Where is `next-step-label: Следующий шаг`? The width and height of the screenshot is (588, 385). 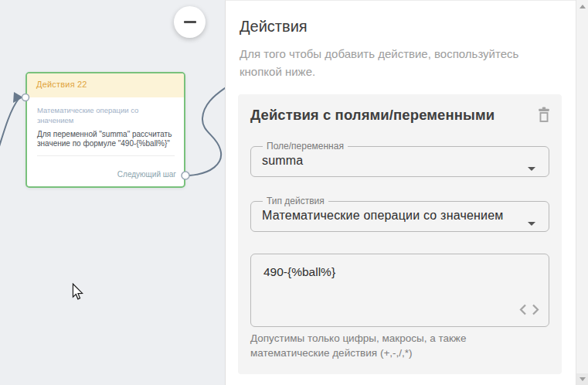 next-step-label: Следующий шаг is located at coordinates (147, 175).